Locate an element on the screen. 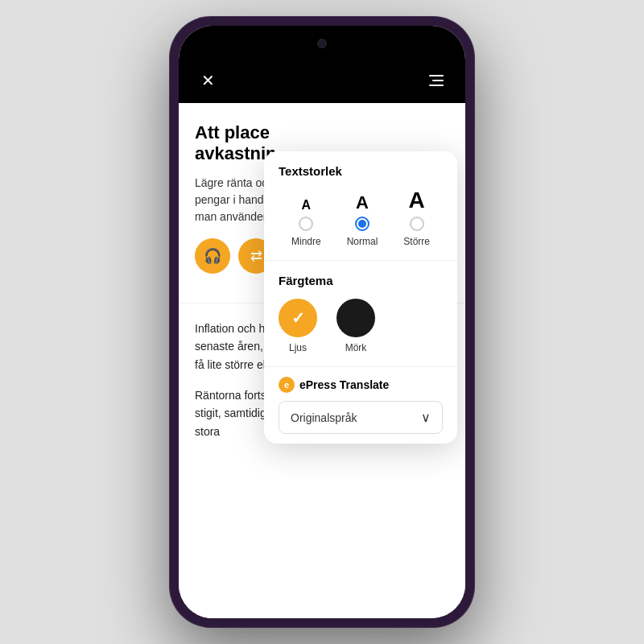  text-size-small: A Mindre is located at coordinates (306, 223).